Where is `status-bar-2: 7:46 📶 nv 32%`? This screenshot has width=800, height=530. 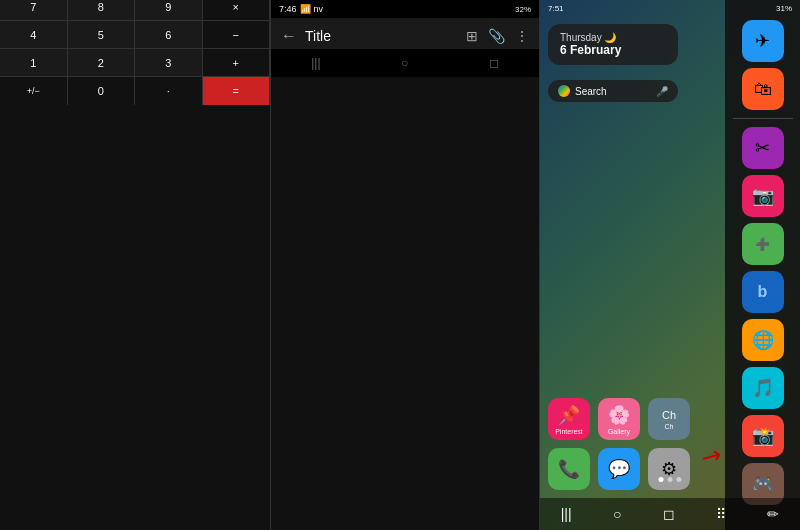 status-bar-2: 7:46 📶 nv 32% is located at coordinates (405, 9).